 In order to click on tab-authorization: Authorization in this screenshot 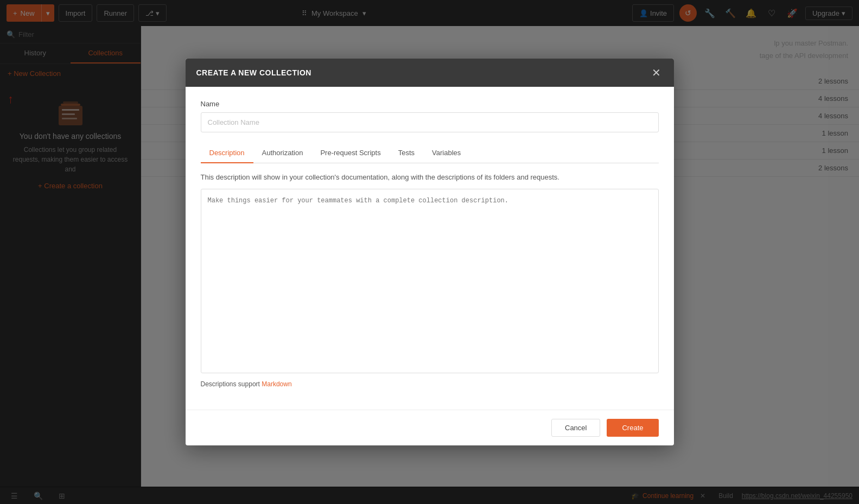, I will do `click(283, 153)`.